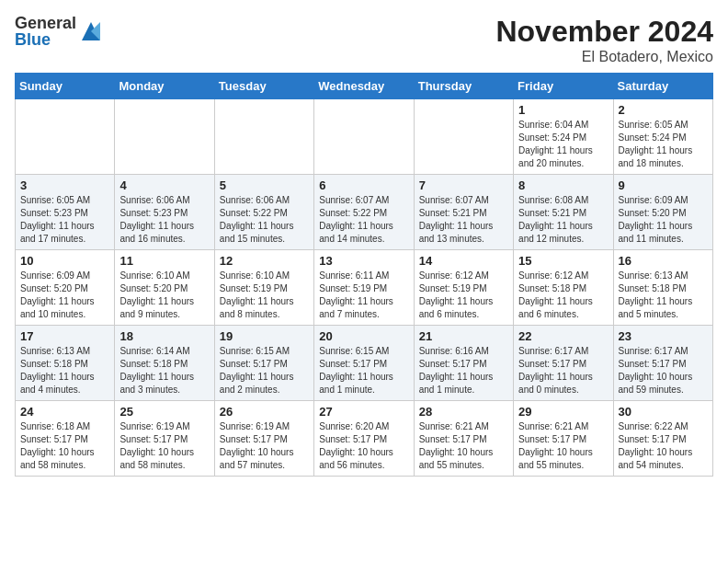 The width and height of the screenshot is (728, 563). Describe the element at coordinates (265, 371) in the screenshot. I see `day-info: Sunrise: 6:15 AM Sunset: 5:17 PM Dayligh…` at that location.